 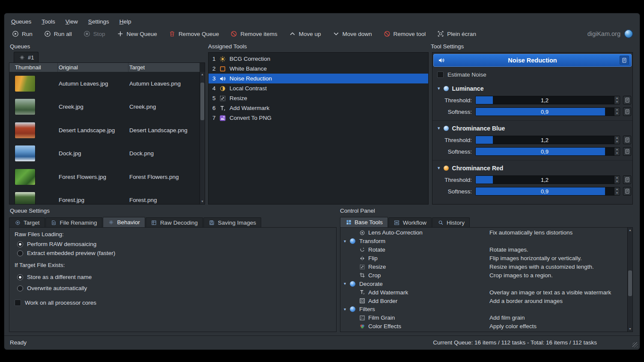 What do you see at coordinates (54, 277) in the screenshot?
I see `radio-store-as-a-different-name: Store as a different name` at bounding box center [54, 277].